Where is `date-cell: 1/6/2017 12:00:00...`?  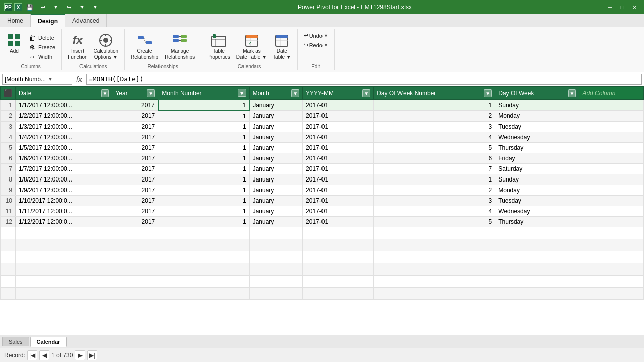
date-cell: 1/6/2017 12:00:00... is located at coordinates (64, 158).